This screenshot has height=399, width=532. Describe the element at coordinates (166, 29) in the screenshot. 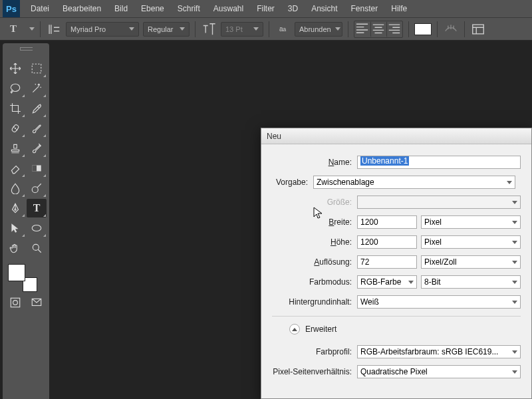

I see `font-style-select: Regular` at that location.